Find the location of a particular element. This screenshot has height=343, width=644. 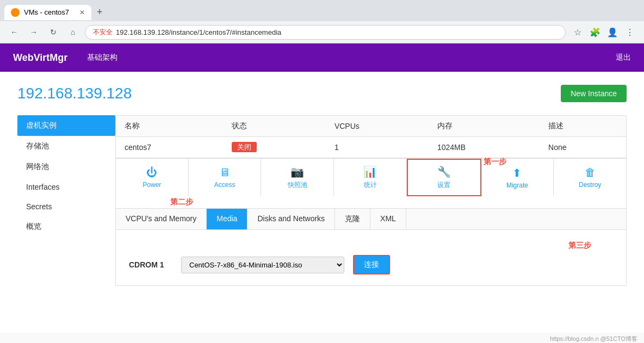

tab-media: Media is located at coordinates (227, 219).